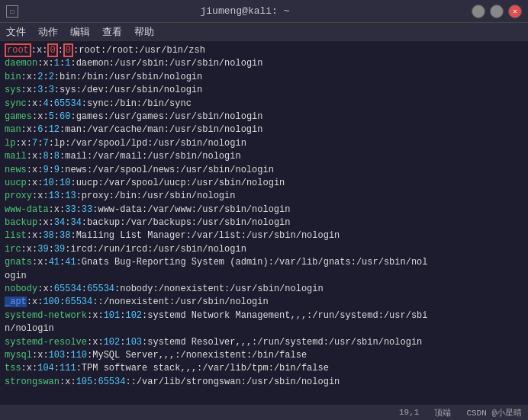  I want to click on scroll-mode: 顶端, so click(443, 413).